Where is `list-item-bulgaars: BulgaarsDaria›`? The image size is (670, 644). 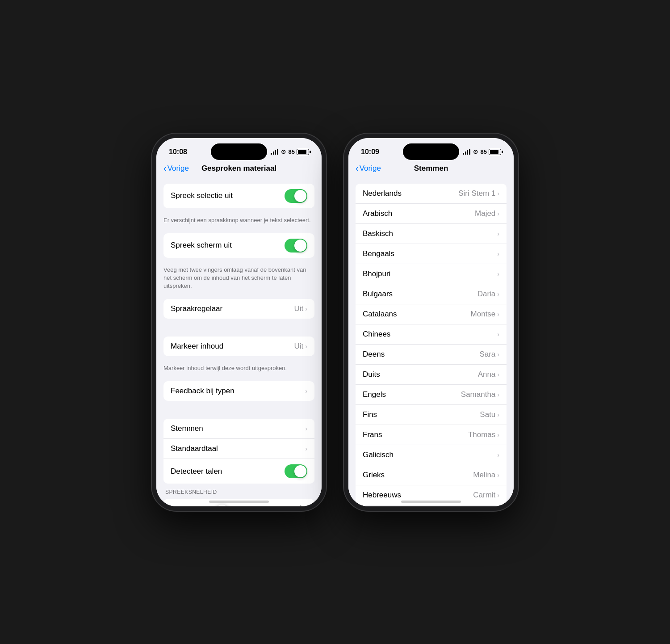 list-item-bulgaars: BulgaarsDaria› is located at coordinates (431, 294).